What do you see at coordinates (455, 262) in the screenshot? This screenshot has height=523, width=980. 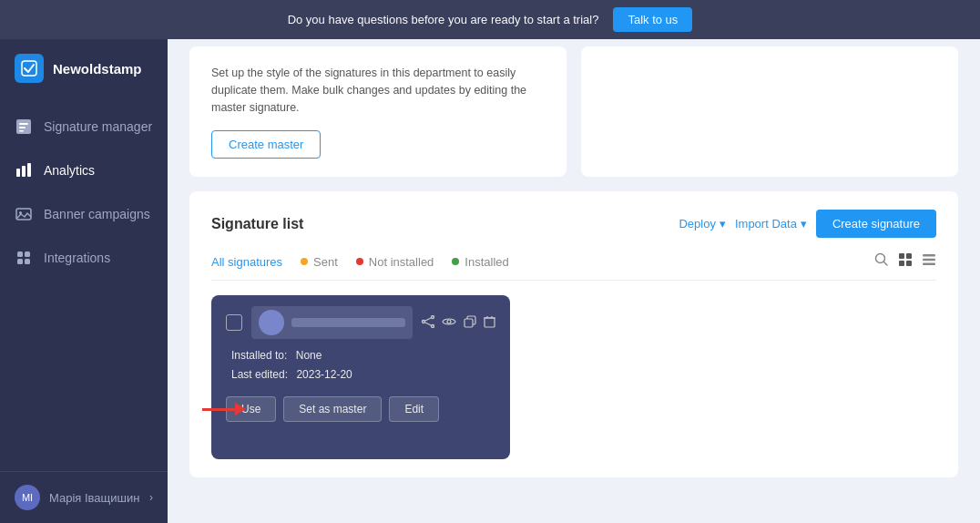 I see `installed-dot` at bounding box center [455, 262].